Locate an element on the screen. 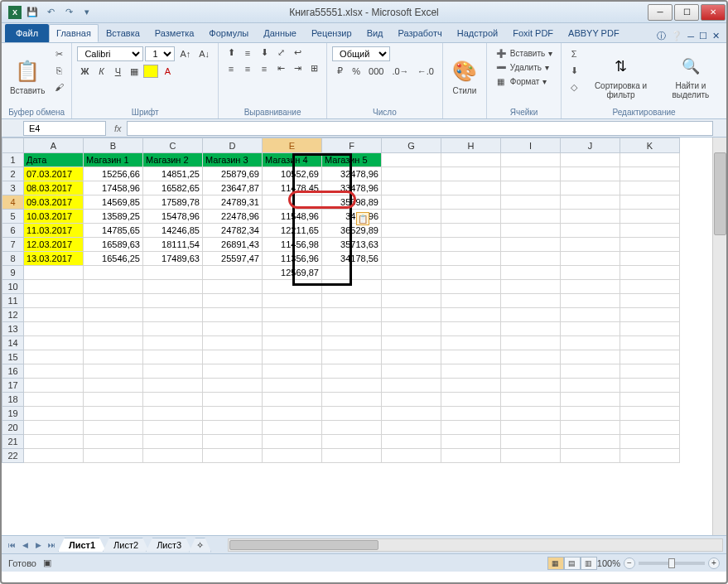  cell-C8: 17489,63 is located at coordinates (173, 258).